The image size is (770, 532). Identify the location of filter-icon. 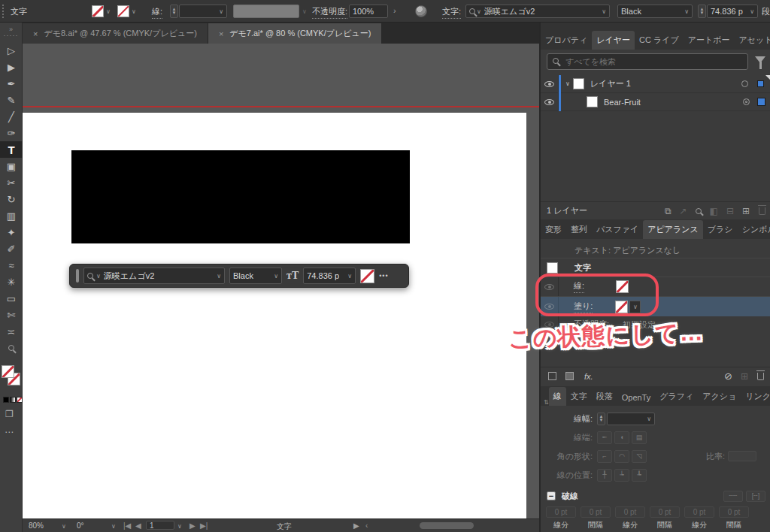
(760, 60).